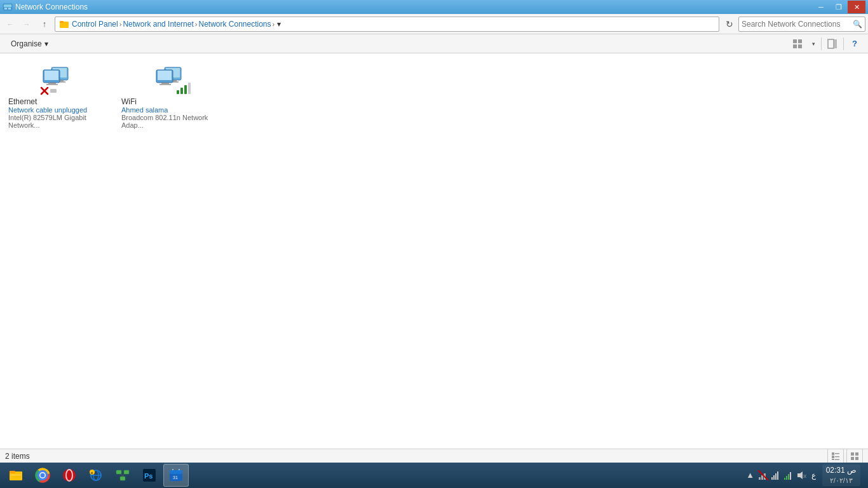  I want to click on wifi-status: Ahmed salama, so click(172, 110).